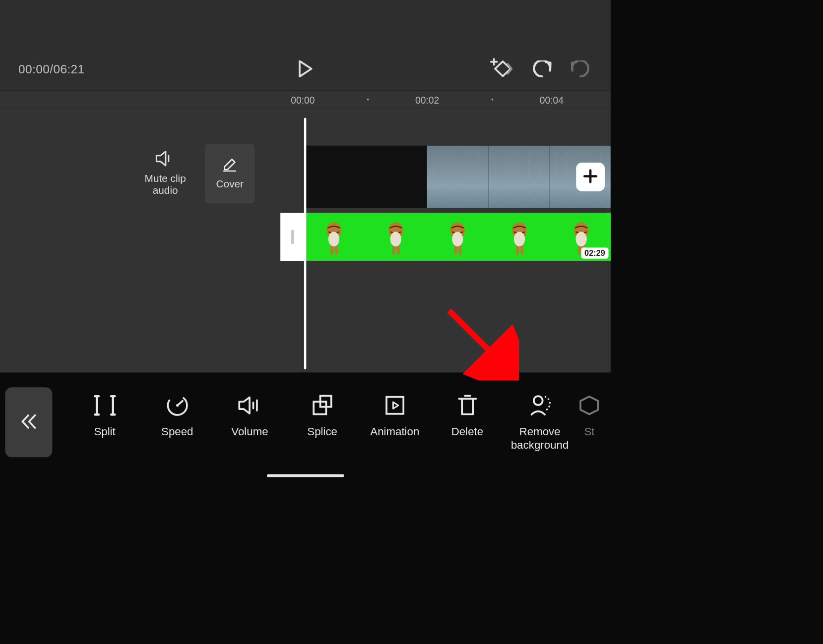 The width and height of the screenshot is (823, 644). What do you see at coordinates (303, 100) in the screenshot?
I see `ruler-tick: 00:00` at bounding box center [303, 100].